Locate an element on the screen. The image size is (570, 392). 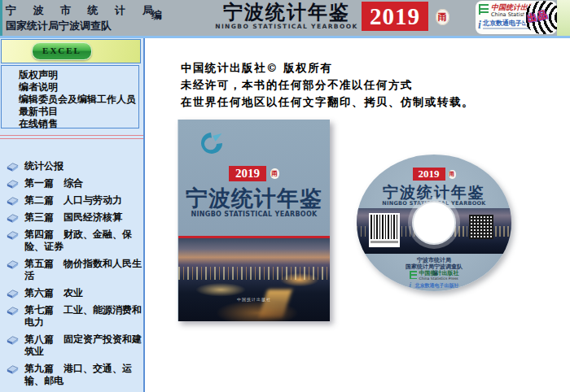
yong-seal-icon: 甬 is located at coordinates (443, 17).